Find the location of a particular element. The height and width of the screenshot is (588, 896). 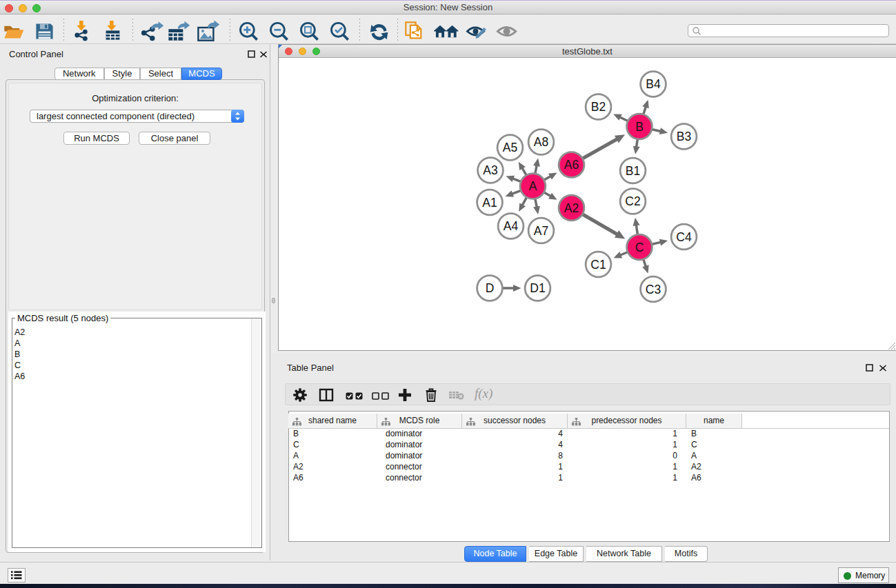

svg-text: C4 is located at coordinates (684, 237).